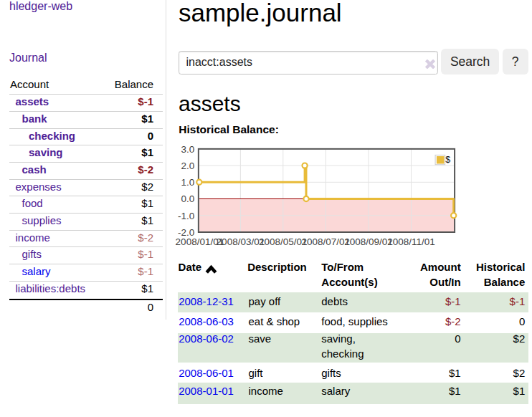  What do you see at coordinates (241, 242) in the screenshot?
I see `svg-text: 2008/03/01` at bounding box center [241, 242].